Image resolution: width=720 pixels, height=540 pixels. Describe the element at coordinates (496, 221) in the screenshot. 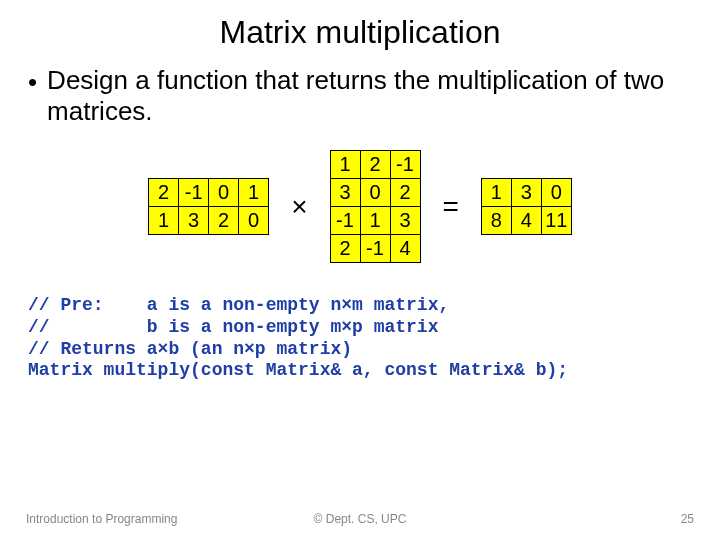

I see `cell: 8` at that location.